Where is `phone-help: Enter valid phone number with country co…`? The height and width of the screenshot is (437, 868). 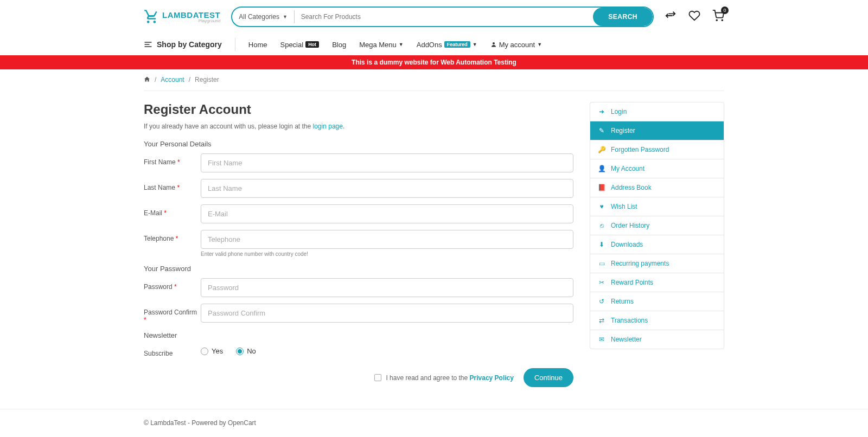
phone-help: Enter valid phone number with country co… is located at coordinates (387, 254).